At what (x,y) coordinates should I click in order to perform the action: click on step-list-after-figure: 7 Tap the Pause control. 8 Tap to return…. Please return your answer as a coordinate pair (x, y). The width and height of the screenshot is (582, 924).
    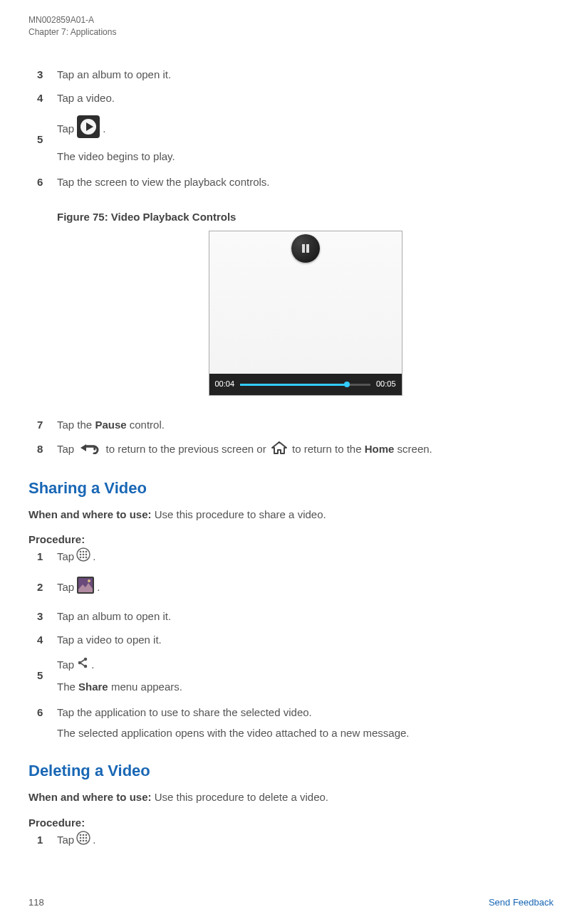
    Looking at the image, I should click on (295, 438).